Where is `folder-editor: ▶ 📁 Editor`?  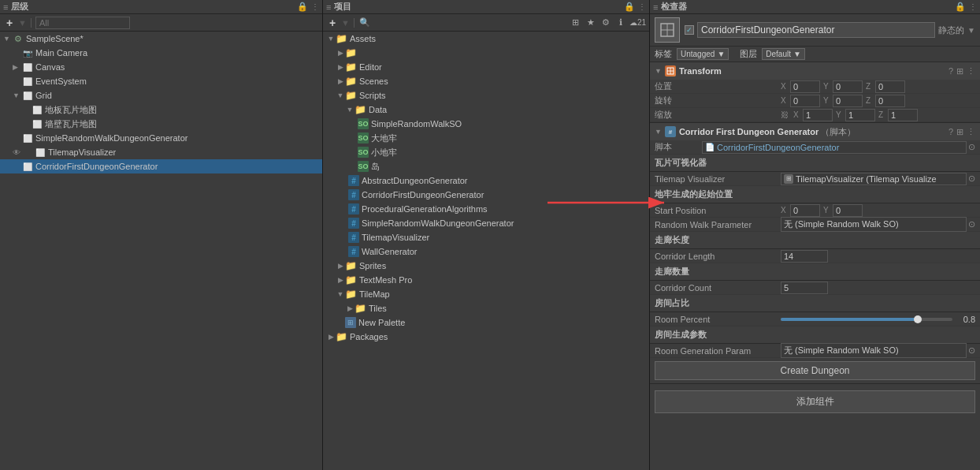 folder-editor: ▶ 📁 Editor is located at coordinates (486, 67).